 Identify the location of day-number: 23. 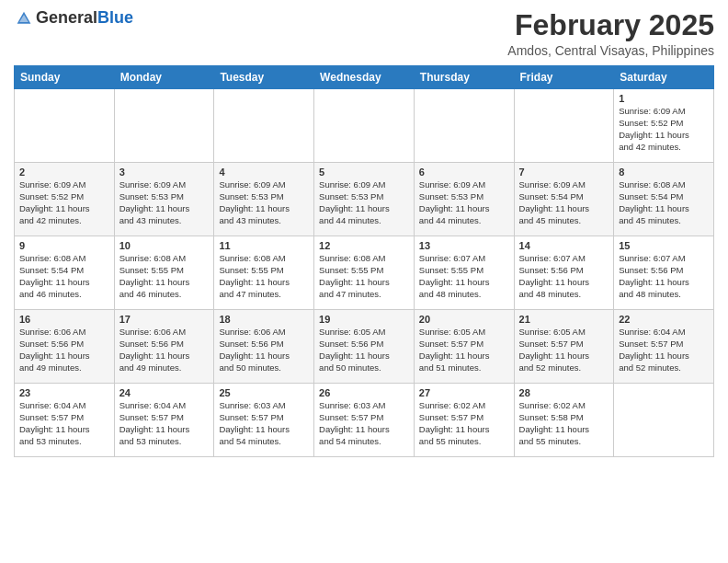
(64, 393).